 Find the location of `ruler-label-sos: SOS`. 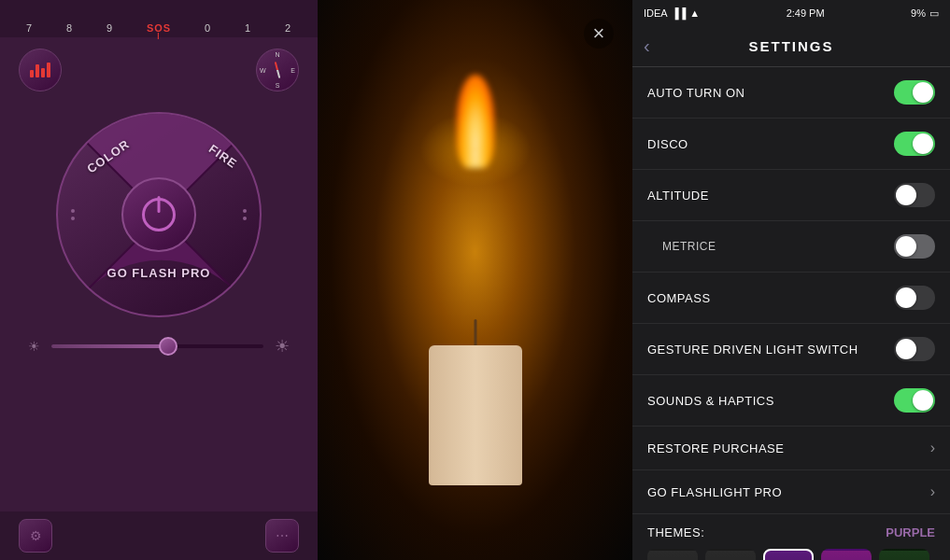

ruler-label-sos: SOS is located at coordinates (159, 28).